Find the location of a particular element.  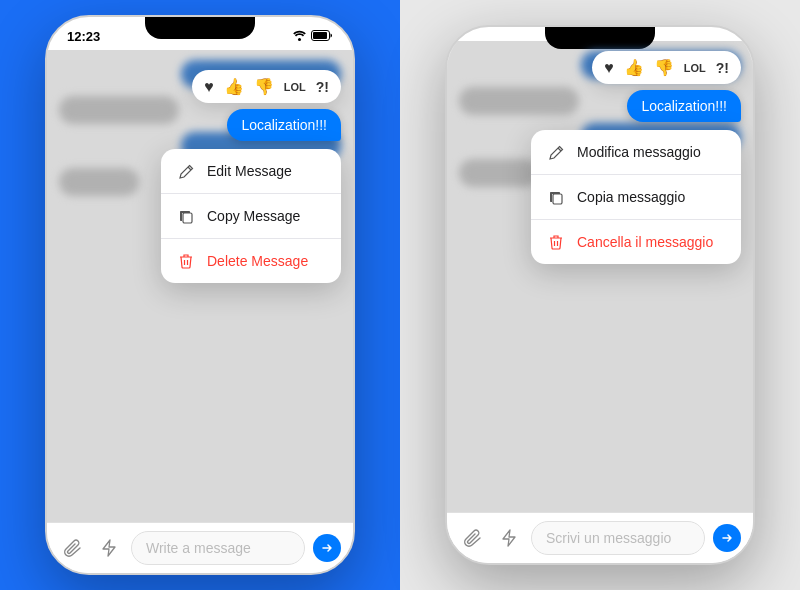

right-delete-label: Cancella il messaggio is located at coordinates (645, 242).